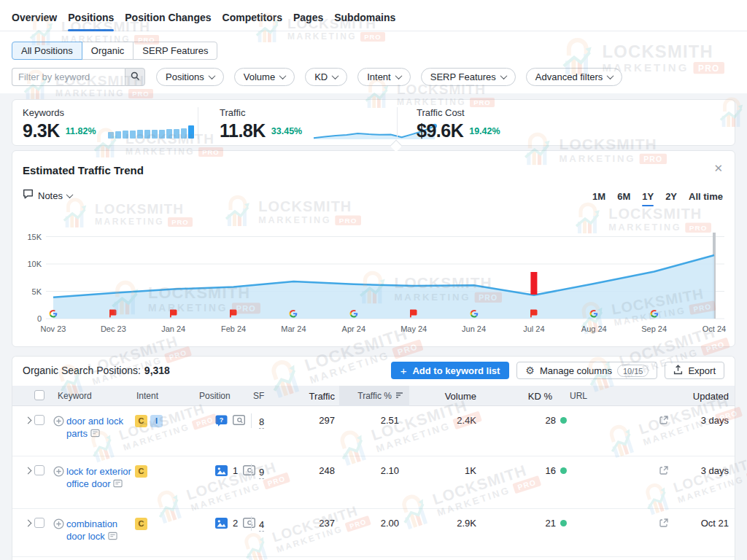  Describe the element at coordinates (463, 77) in the screenshot. I see `filter-label: SERP Features` at that location.